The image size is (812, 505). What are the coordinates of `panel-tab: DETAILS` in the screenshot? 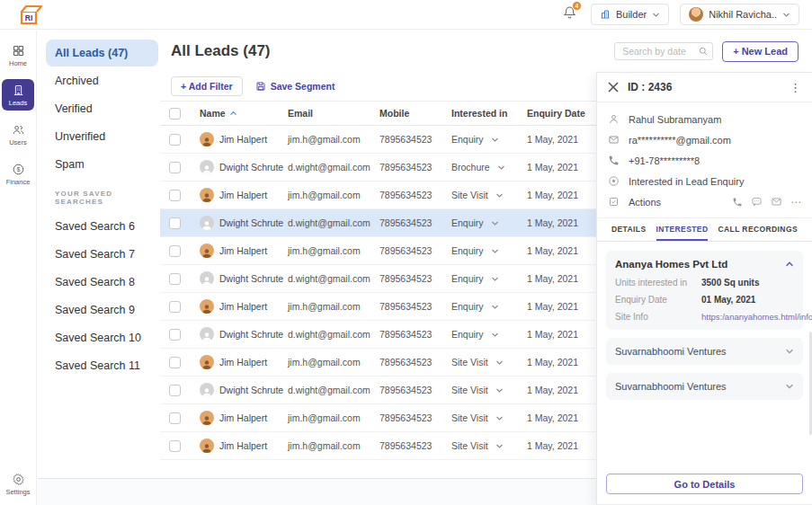 It's located at (629, 230).